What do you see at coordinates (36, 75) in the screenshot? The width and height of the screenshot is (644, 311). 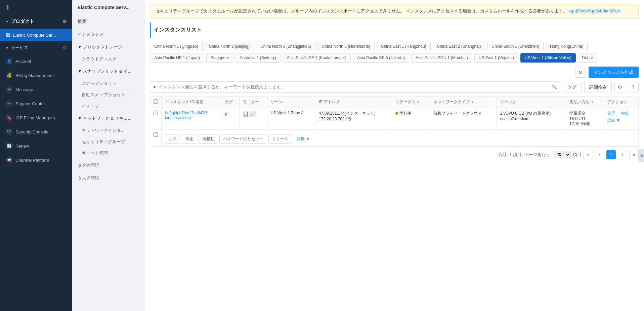 I see `sidebar-item-billing: 💰 Billing Management` at bounding box center [36, 75].